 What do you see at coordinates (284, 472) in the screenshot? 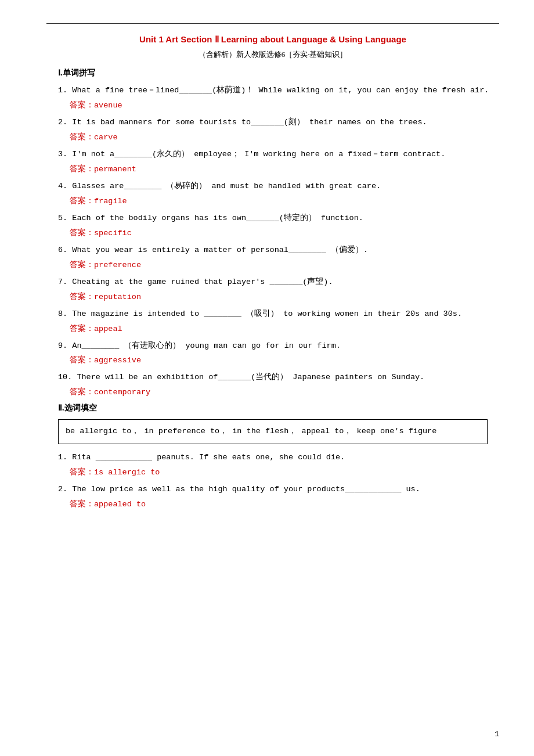
I see `answer-s2-1: 答案：is allergic to` at bounding box center [284, 472].